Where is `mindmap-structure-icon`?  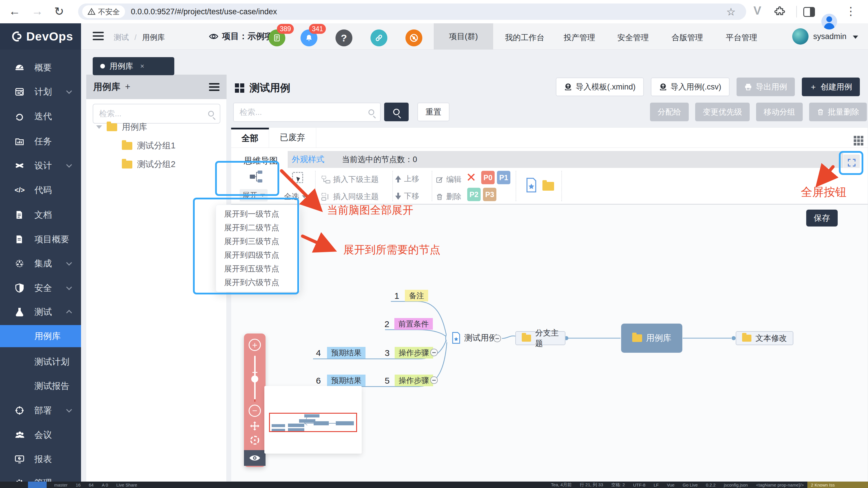 mindmap-structure-icon is located at coordinates (256, 177).